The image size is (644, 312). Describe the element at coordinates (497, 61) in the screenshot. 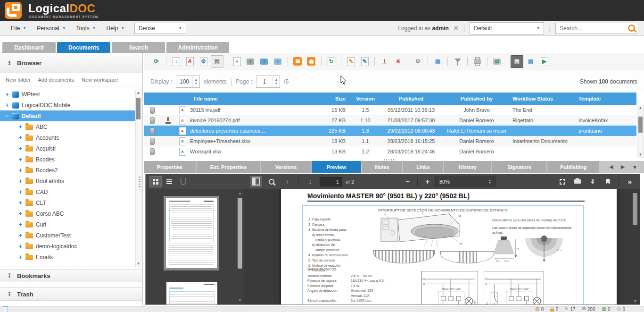

I see `export-icon: ⇄` at that location.